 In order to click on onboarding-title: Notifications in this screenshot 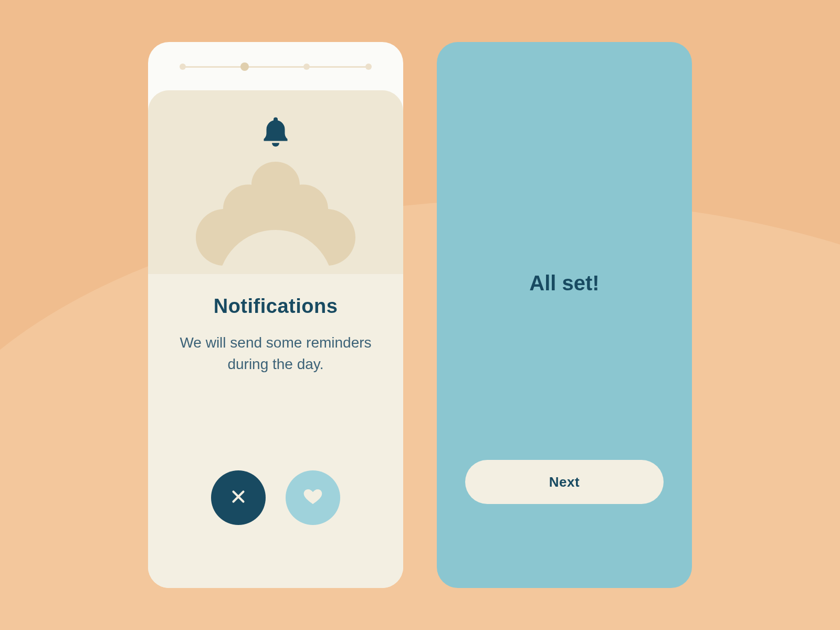, I will do `click(276, 307)`.